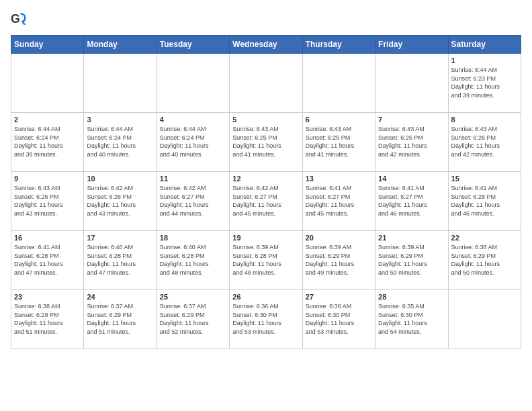 The image size is (532, 411). Describe the element at coordinates (47, 238) in the screenshot. I see `day-number: 16` at that location.